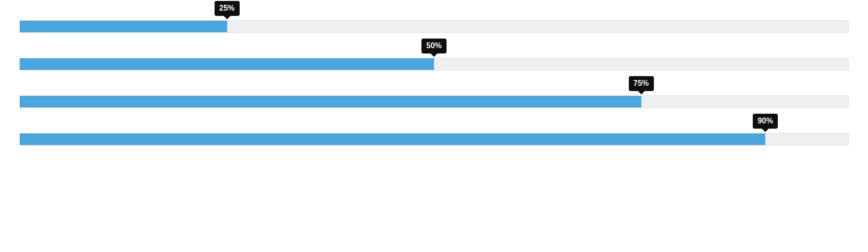 This screenshot has width=868, height=252. Describe the element at coordinates (434, 102) in the screenshot. I see `progress-bar-track: 75%` at that location.